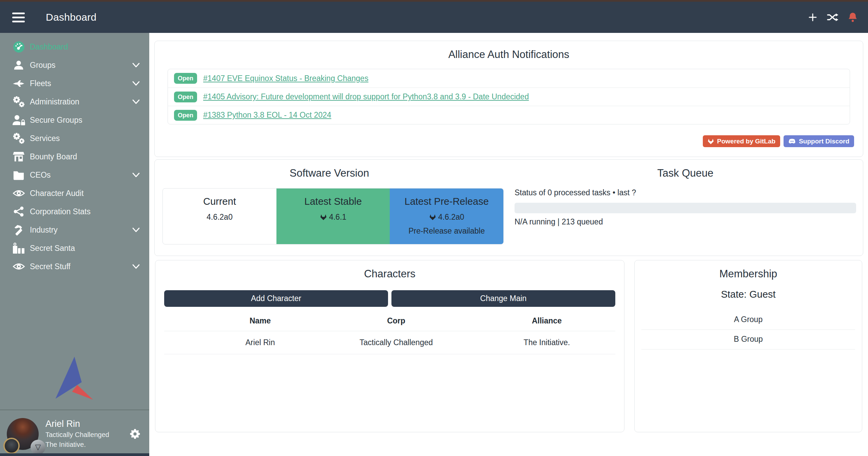  I want to click on membership-groups-list: A Group B Group, so click(748, 330).